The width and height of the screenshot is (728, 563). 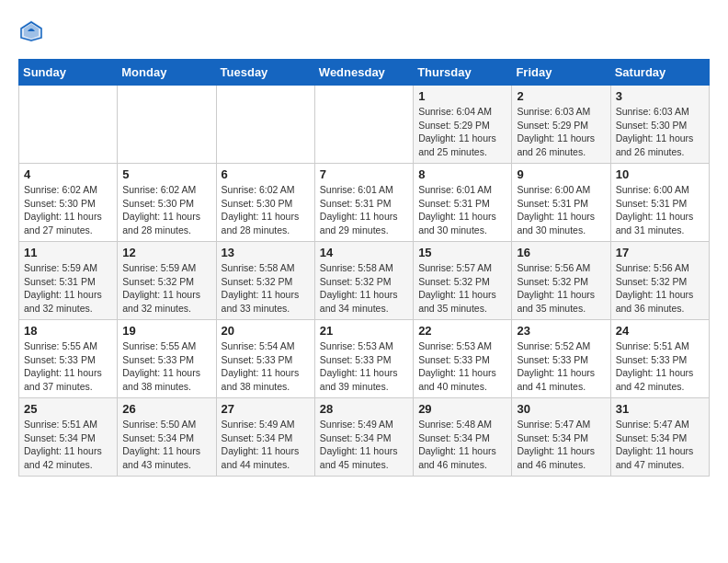 I want to click on logo, so click(x=33, y=31).